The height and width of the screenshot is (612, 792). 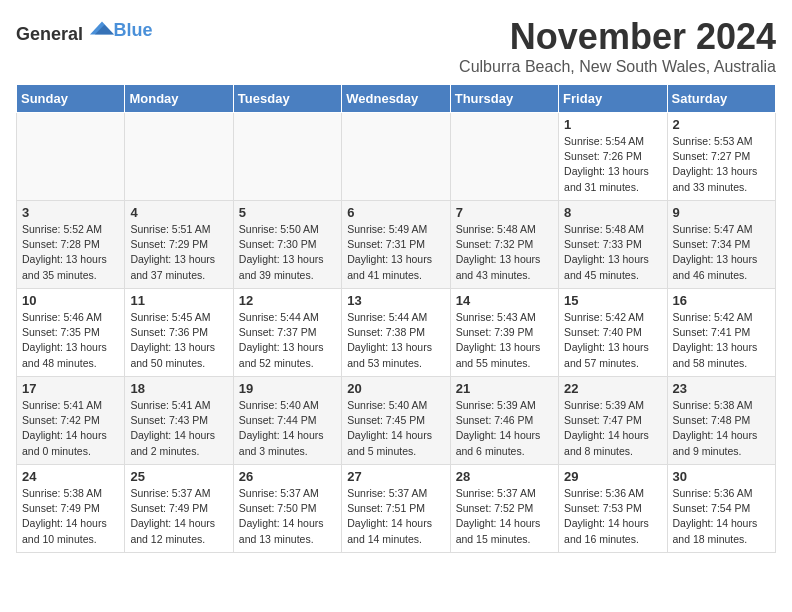 I want to click on calendar-cell: 8Sunrise: 5:48 AM Sunset: 7:33 PM Daylig…, so click(x=613, y=245).